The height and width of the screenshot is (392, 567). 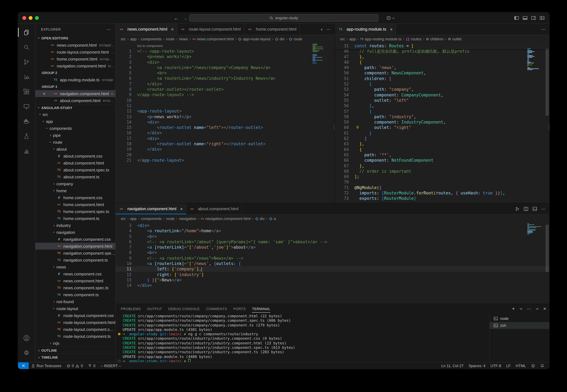 What do you see at coordinates (75, 142) in the screenshot?
I see `tree-folder-route: ›route` at bounding box center [75, 142].